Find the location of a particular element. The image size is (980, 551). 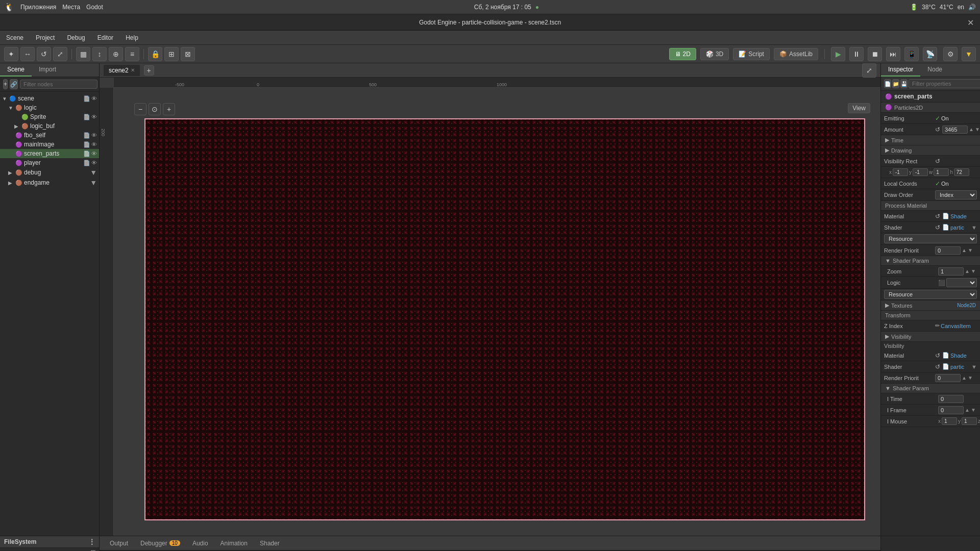

tab-scene2: scene2 ✕ is located at coordinates (121, 70).